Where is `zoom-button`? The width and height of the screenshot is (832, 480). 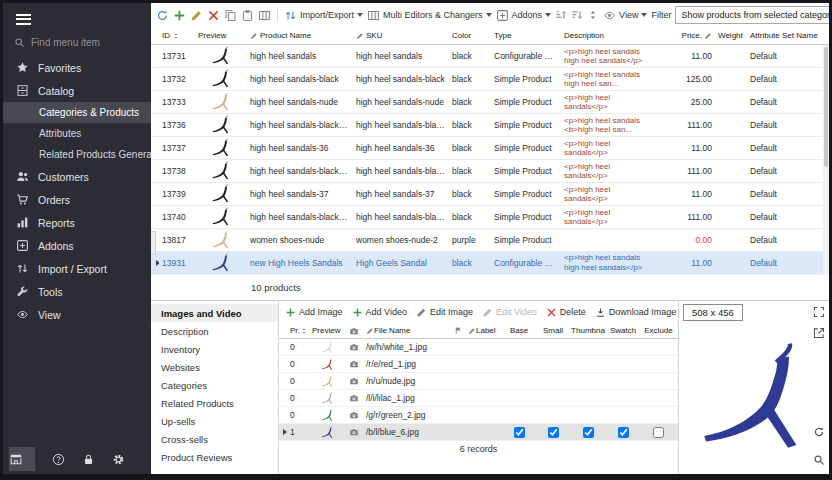 zoom-button is located at coordinates (819, 460).